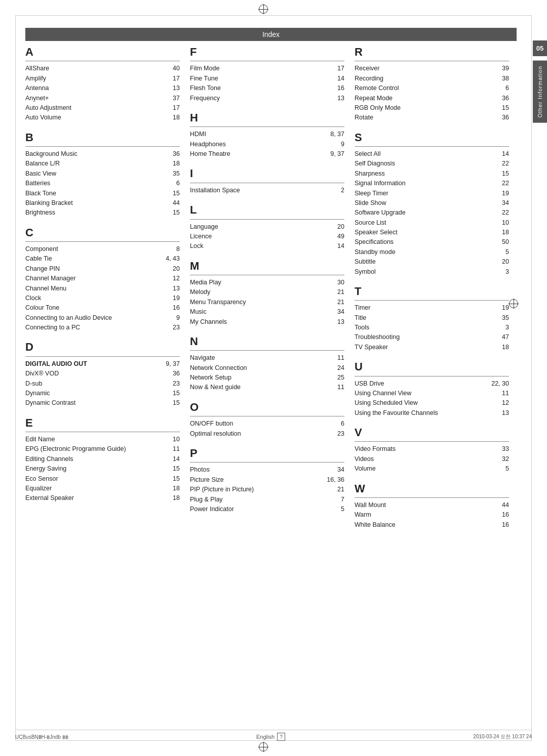  I want to click on entry-page: 25, so click(341, 377).